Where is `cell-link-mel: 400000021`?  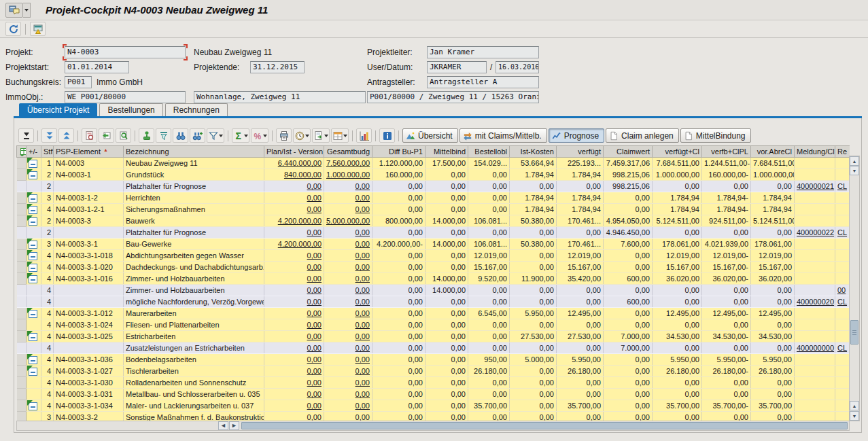
cell-link-mel: 400000021 is located at coordinates (816, 186).